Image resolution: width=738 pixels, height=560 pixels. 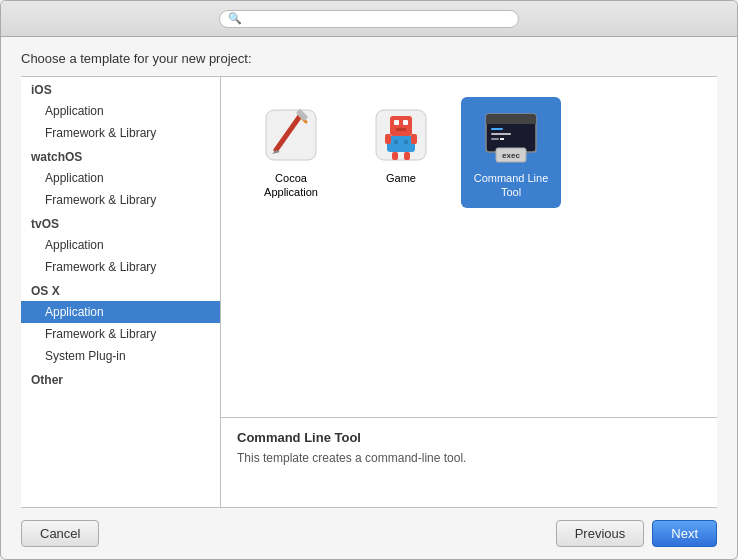 I want to click on sidebar-item-osx-application: Application, so click(x=120, y=312).